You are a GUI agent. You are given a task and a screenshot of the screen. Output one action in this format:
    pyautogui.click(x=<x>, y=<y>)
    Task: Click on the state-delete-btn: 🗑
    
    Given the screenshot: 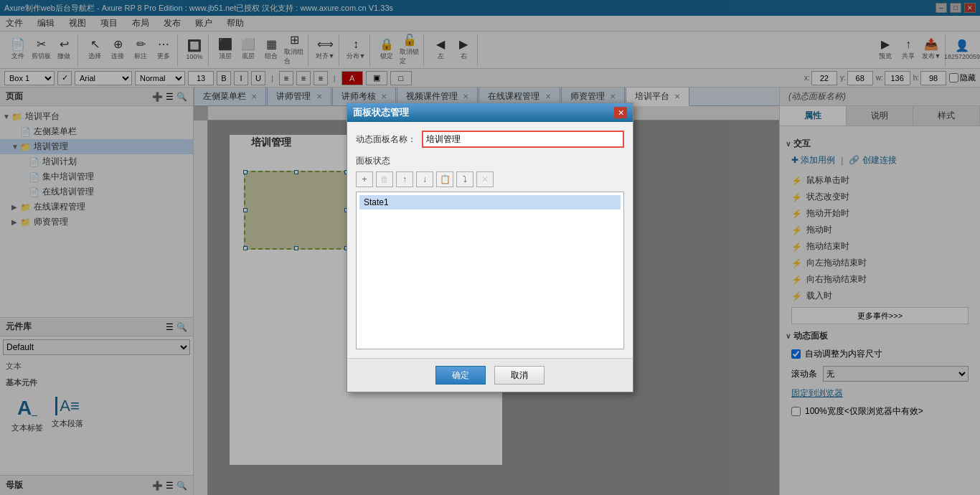 What is the action you would take?
    pyautogui.click(x=385, y=179)
    